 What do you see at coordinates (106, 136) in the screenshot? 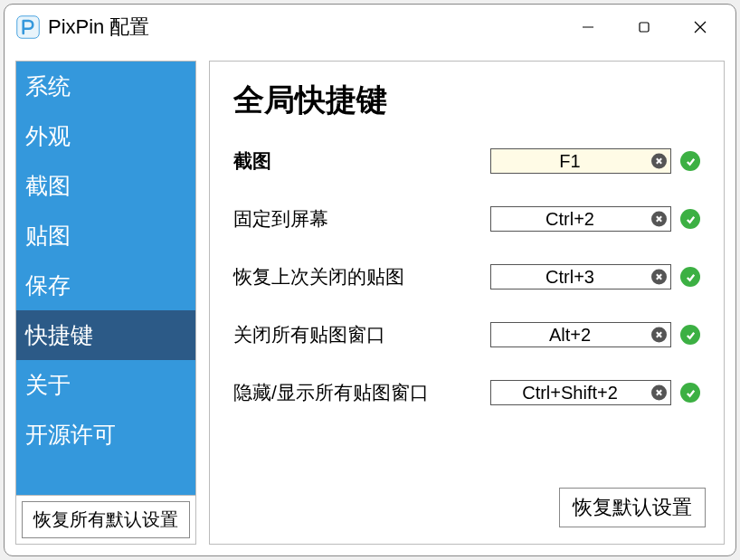
I see `sidebar-item: 外观` at bounding box center [106, 136].